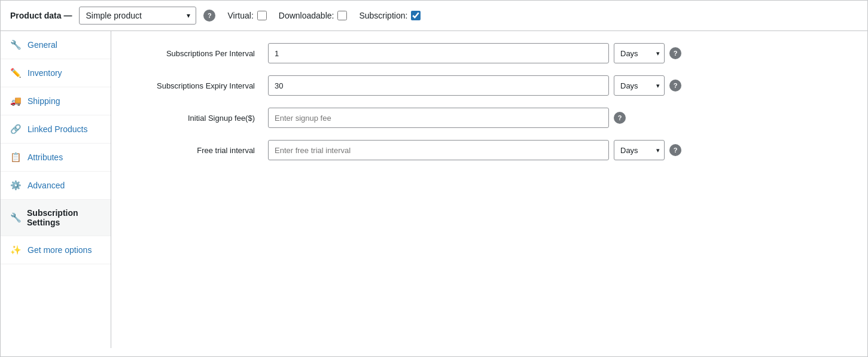 The width and height of the screenshot is (868, 357). Describe the element at coordinates (489, 118) in the screenshot. I see `form-row-initial-signup-fee: Initial Signup fee($) ?` at that location.